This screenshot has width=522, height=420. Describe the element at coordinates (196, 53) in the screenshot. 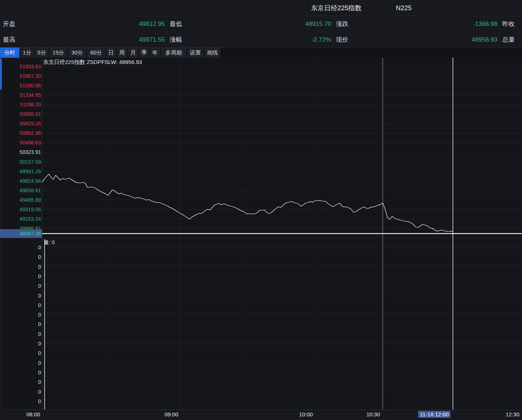

I see `period-tab-设置: 设置` at that location.